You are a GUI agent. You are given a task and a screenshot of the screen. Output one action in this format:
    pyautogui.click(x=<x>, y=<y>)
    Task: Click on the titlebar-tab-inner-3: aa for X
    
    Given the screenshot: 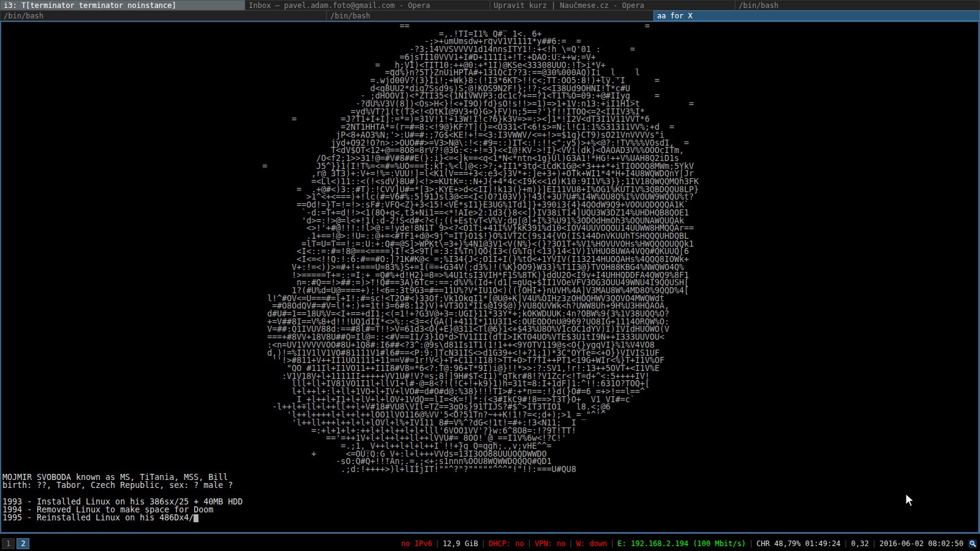 What is the action you would take?
    pyautogui.click(x=817, y=16)
    